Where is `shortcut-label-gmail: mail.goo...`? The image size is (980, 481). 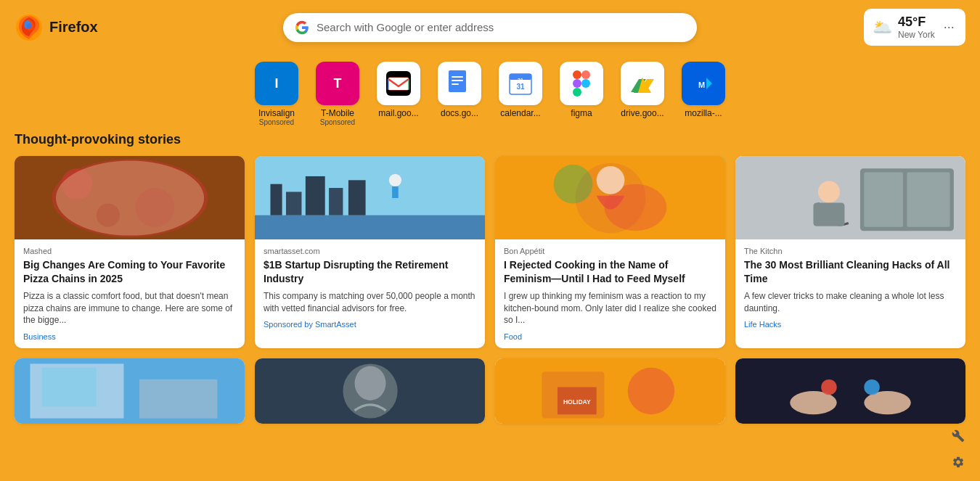
shortcut-label-gmail: mail.goo... is located at coordinates (398, 113).